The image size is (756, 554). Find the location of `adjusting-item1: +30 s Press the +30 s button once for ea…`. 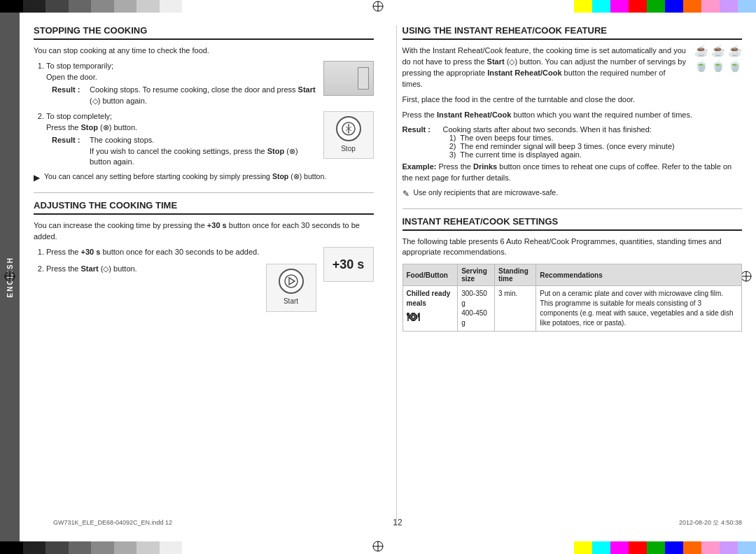

adjusting-item1: +30 s Press the +30 s button once for ea… is located at coordinates (210, 253).